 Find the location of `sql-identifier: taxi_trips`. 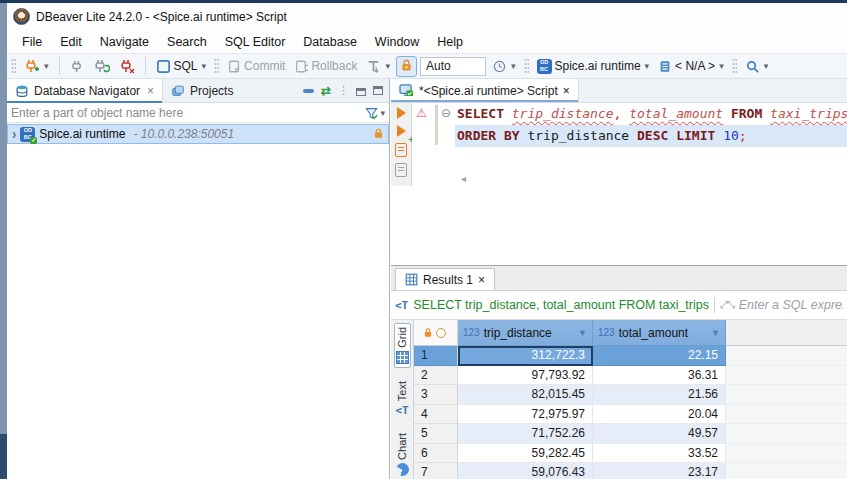

sql-identifier: taxi_trips is located at coordinates (808, 114).